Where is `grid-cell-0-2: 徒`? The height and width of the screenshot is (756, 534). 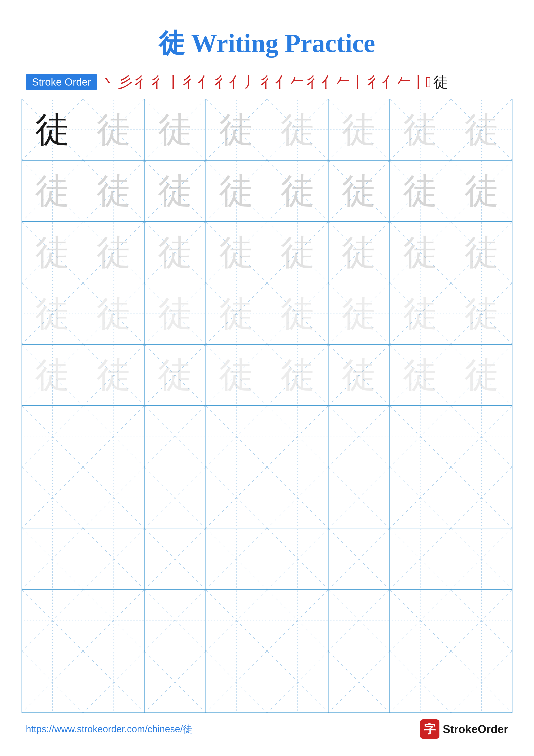
grid-cell-0-2: 徒 is located at coordinates (175, 130).